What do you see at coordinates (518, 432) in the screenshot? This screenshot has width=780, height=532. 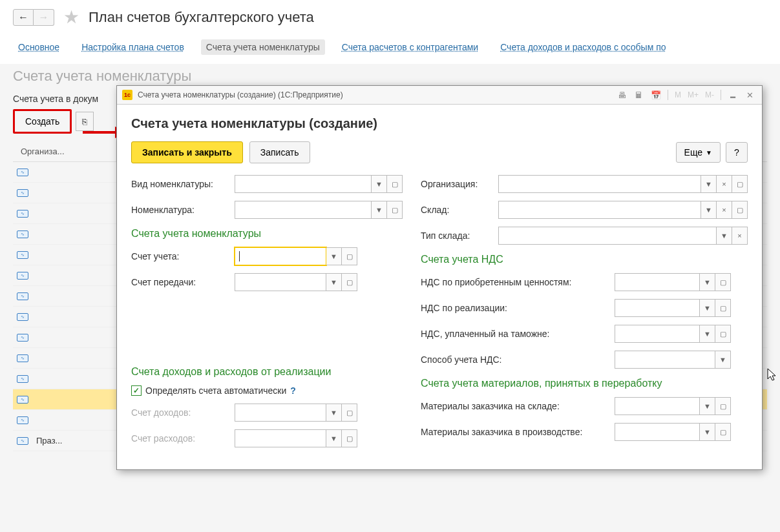 I see `label-mat-proizv: Материалы заказчика в производстве:` at bounding box center [518, 432].